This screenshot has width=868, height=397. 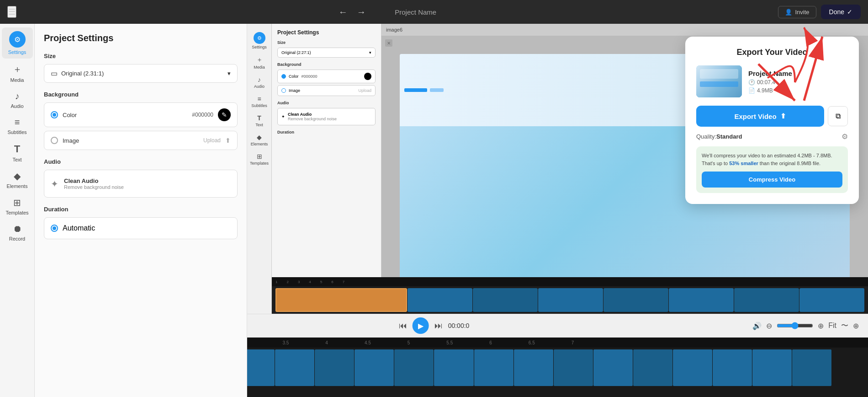 I want to click on modal-preview: Project Name 🕐 00:07.4 📄 4.9MB, so click(x=772, y=81).